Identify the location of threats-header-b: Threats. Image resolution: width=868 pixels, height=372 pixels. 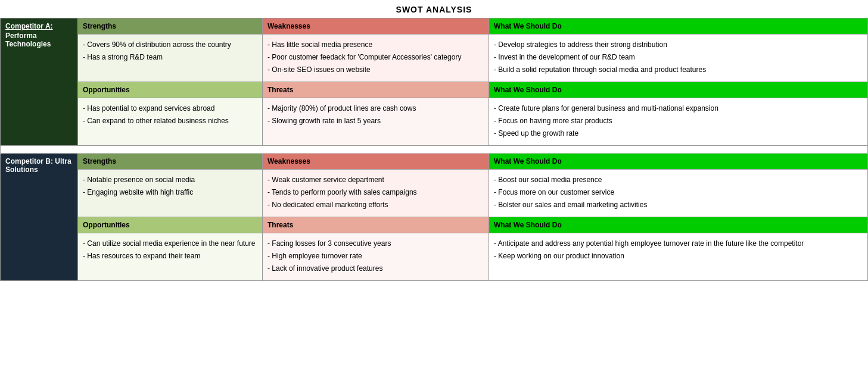
(376, 225).